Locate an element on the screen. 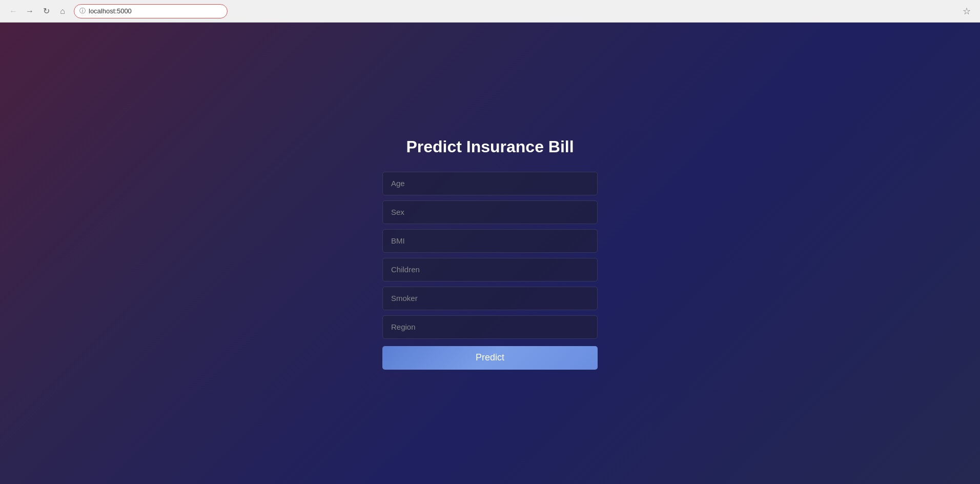  bookmark-button: ☆ is located at coordinates (967, 11).